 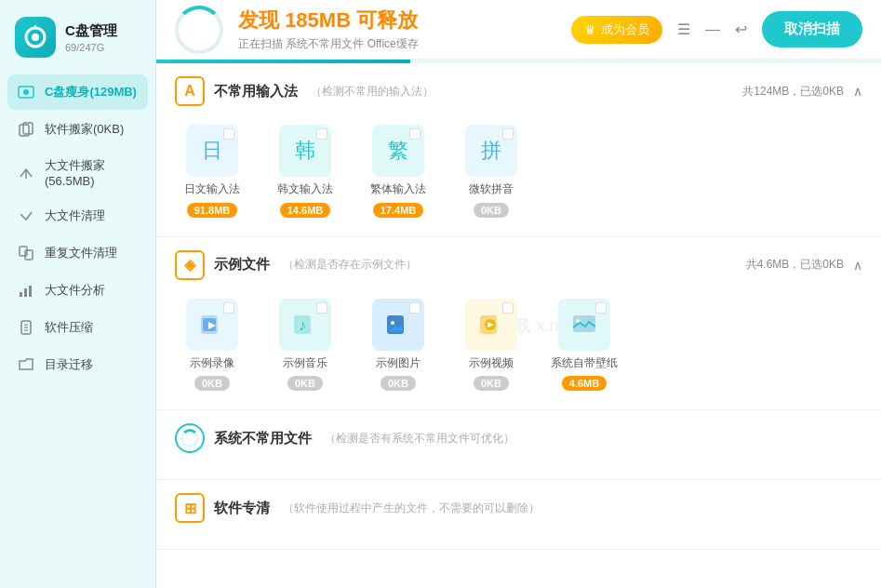 What do you see at coordinates (519, 265) in the screenshot?
I see `section-header-sample-files: ◈ 示例文件 （检测是否存在示例文件） 共4.6MB，已选0KB∧` at bounding box center [519, 265].